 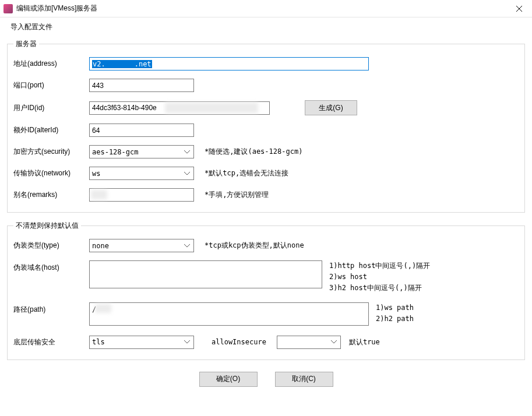 What do you see at coordinates (57, 8) in the screenshot?
I see `window-title: 编辑或添加[VMess]服务器` at bounding box center [57, 8].